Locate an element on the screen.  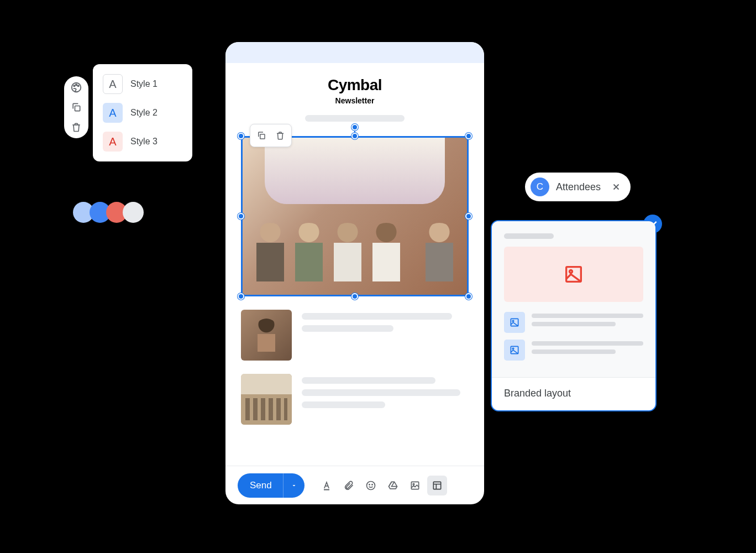
placeholder-title is located at coordinates (529, 236).